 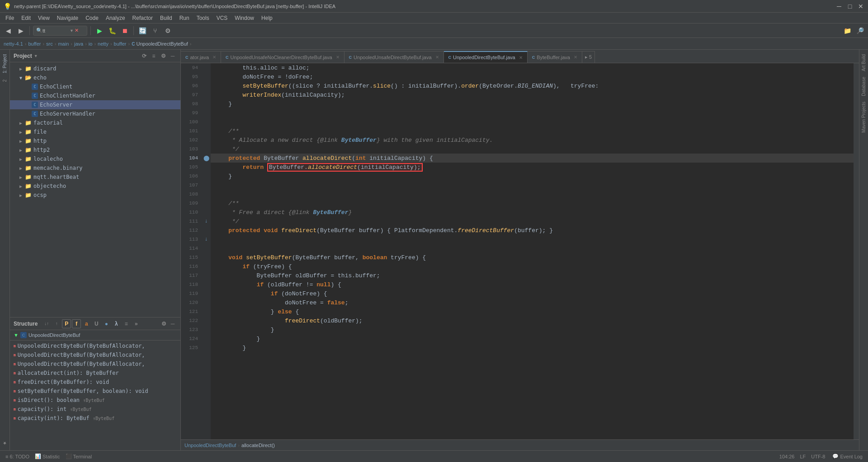 I want to click on menu-tools: Tools, so click(x=203, y=18).